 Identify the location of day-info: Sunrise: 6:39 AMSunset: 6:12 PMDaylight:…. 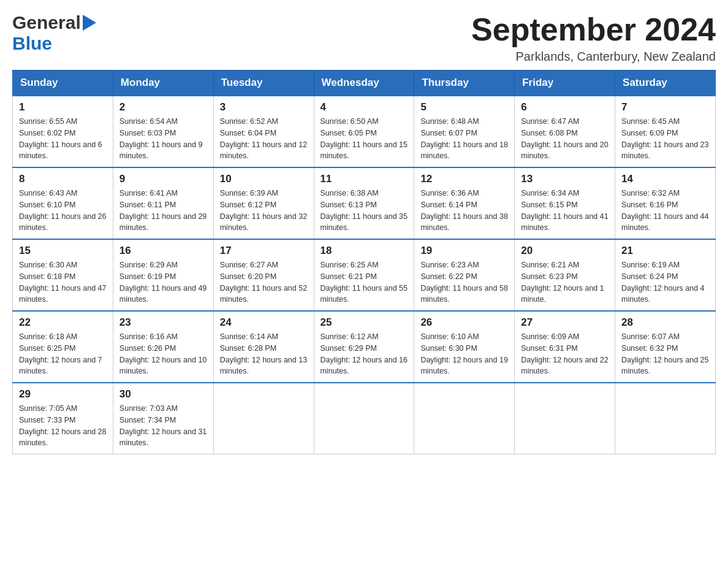
(264, 210).